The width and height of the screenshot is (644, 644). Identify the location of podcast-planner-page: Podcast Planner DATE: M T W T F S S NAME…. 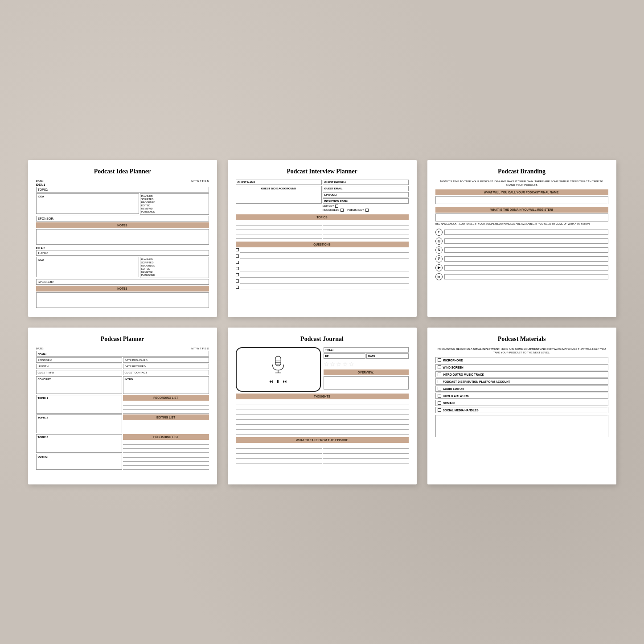
(123, 406).